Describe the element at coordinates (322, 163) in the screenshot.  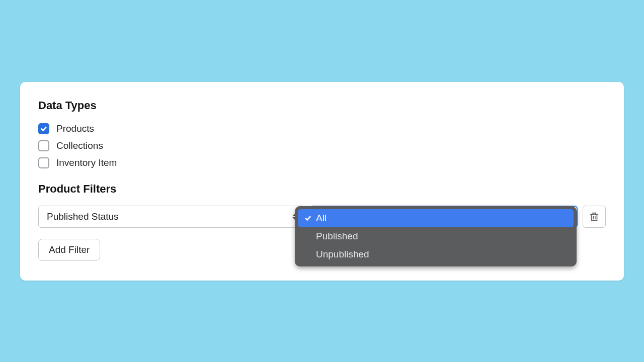
I see `checkbox-row-inventory-item: Inventory Item` at that location.